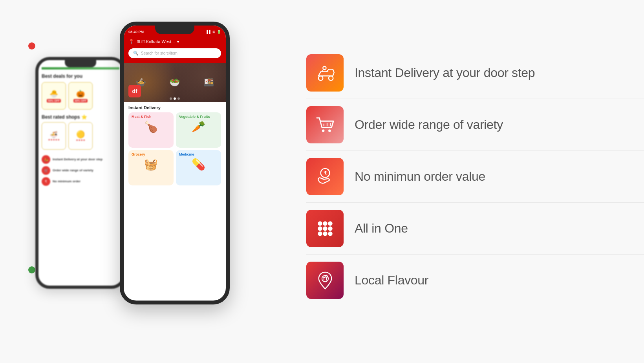  I want to click on food-emoji-2: 🥗, so click(174, 82).